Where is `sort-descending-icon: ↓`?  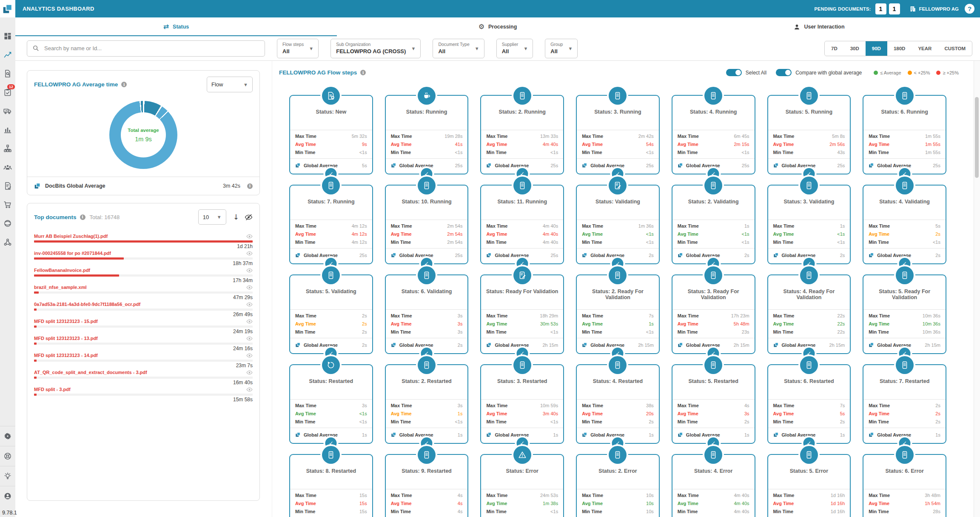
sort-descending-icon: ↓ is located at coordinates (236, 217).